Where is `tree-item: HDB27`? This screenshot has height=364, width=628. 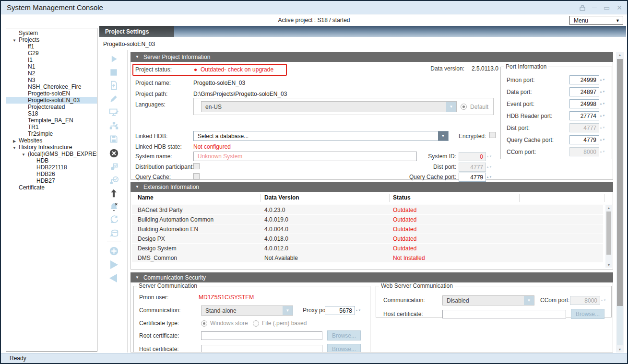 tree-item: HDB27 is located at coordinates (52, 181).